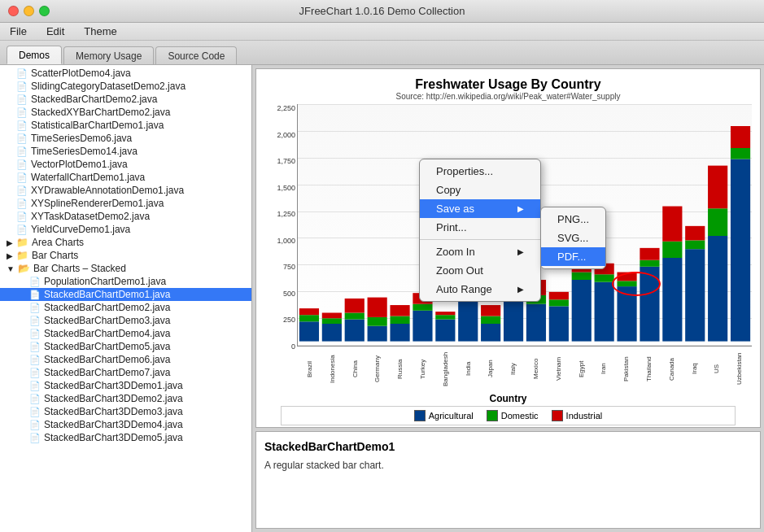  What do you see at coordinates (125, 294) in the screenshot?
I see `list-item-selected: 📄 StackedBarChartDemo1.java` at bounding box center [125, 294].